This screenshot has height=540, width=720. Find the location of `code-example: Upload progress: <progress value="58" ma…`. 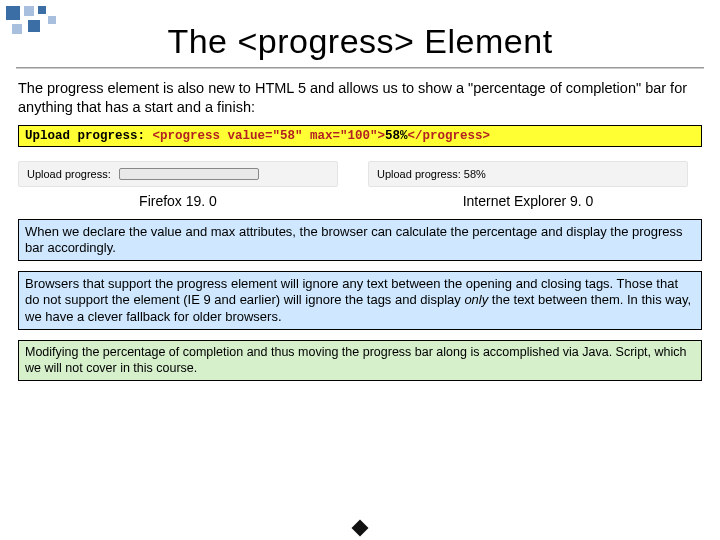

code-example: Upload progress: <progress value="58" ma… is located at coordinates (360, 136).